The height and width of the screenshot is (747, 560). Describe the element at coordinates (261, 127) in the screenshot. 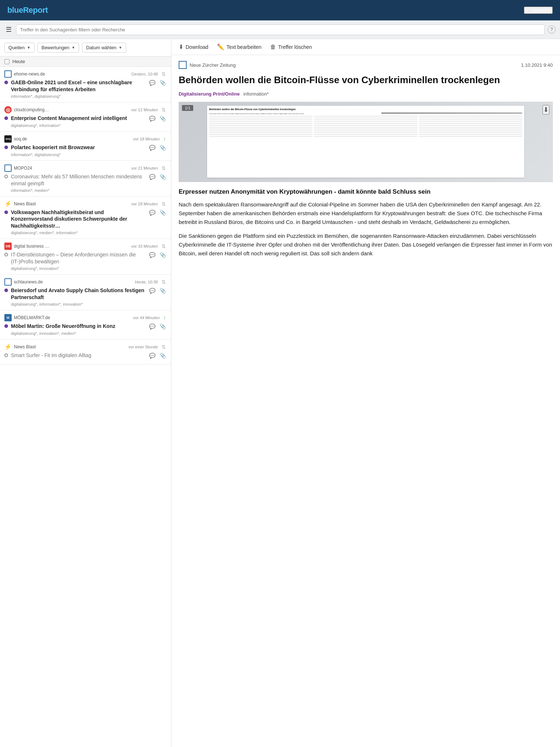

I see `newspaper-col` at that location.